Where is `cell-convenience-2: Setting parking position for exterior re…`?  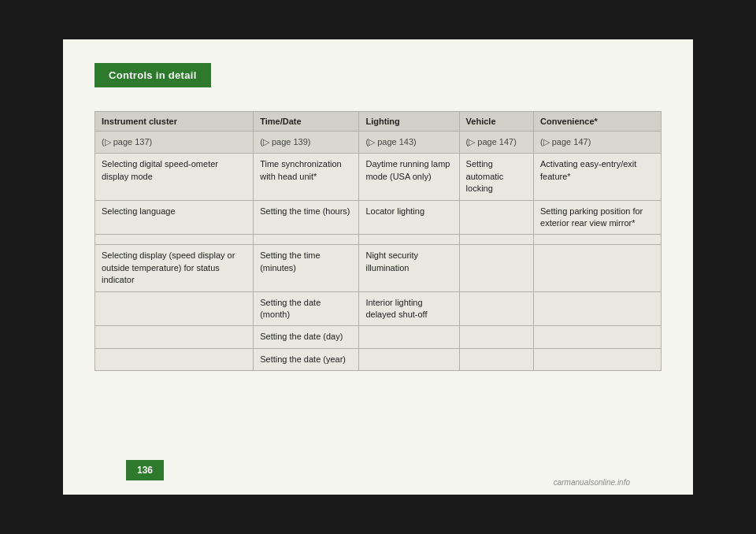 cell-convenience-2: Setting parking position for exterior re… is located at coordinates (598, 217).